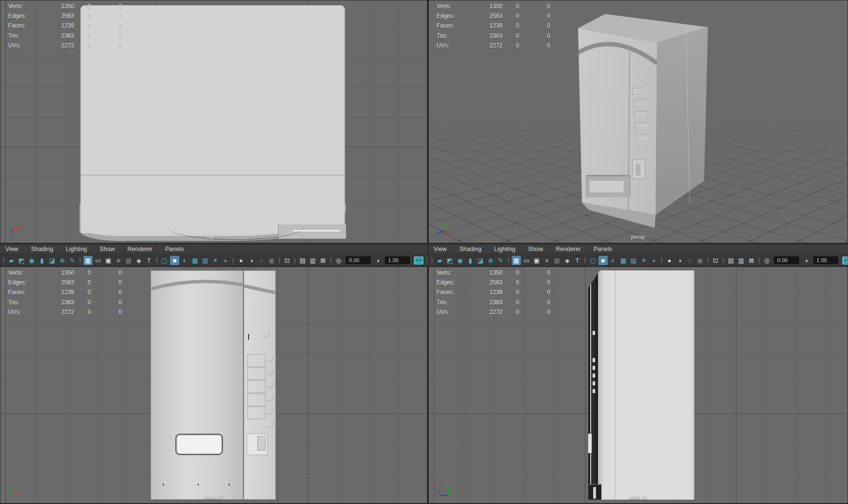  Describe the element at coordinates (459, 36) in the screenshot. I see `hud-cell: Tris:` at that location.